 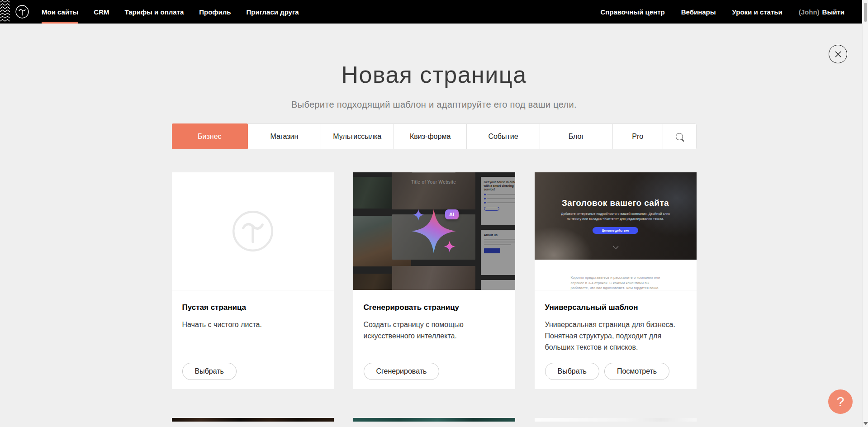 What do you see at coordinates (757, 12) in the screenshot?
I see `nav-lessons: Уроки и статьи` at bounding box center [757, 12].